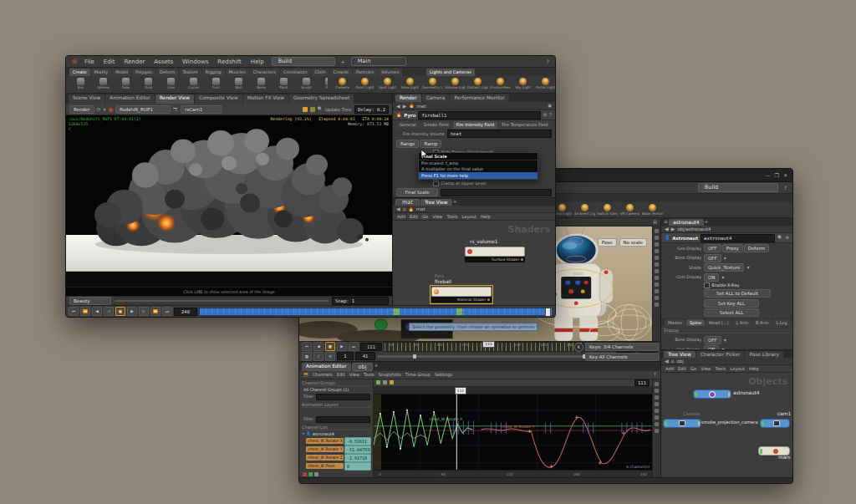 Image resolution: width=856 pixels, height=504 pixels. What do you see at coordinates (120, 311) in the screenshot?
I see `stop-button: ■` at bounding box center [120, 311].